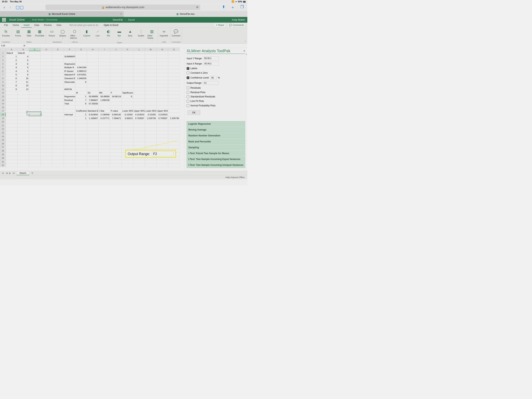 This screenshot has width=532, height=399. I want to click on ribbon-button-line: ⟋Line⌄, so click(98, 35).